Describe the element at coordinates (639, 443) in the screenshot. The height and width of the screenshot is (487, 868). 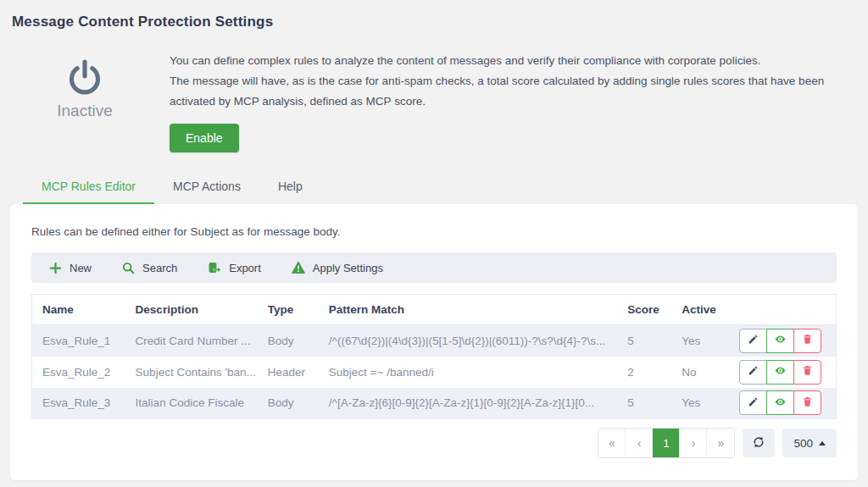
I see `prev-page-button: ‹` at that location.